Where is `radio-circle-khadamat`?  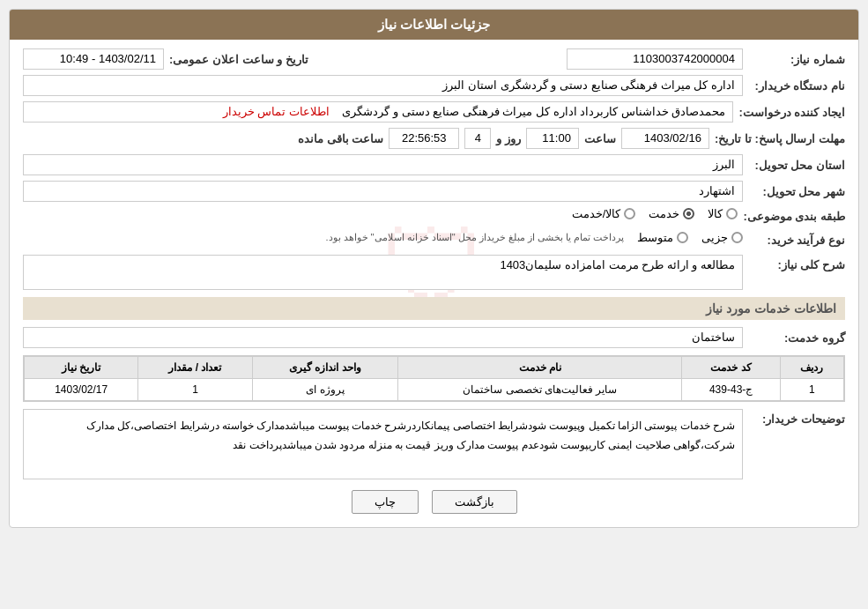 radio-circle-khadamat is located at coordinates (689, 213).